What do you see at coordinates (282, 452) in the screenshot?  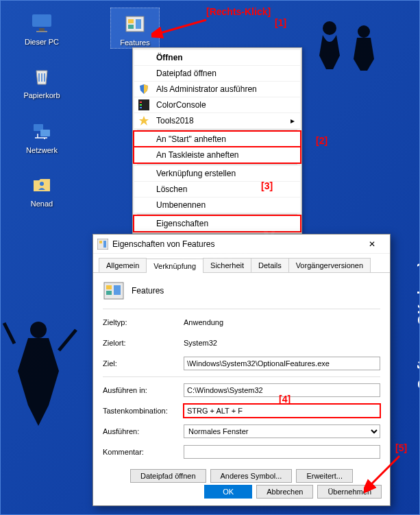 I see `field-input-comment` at bounding box center [282, 452].